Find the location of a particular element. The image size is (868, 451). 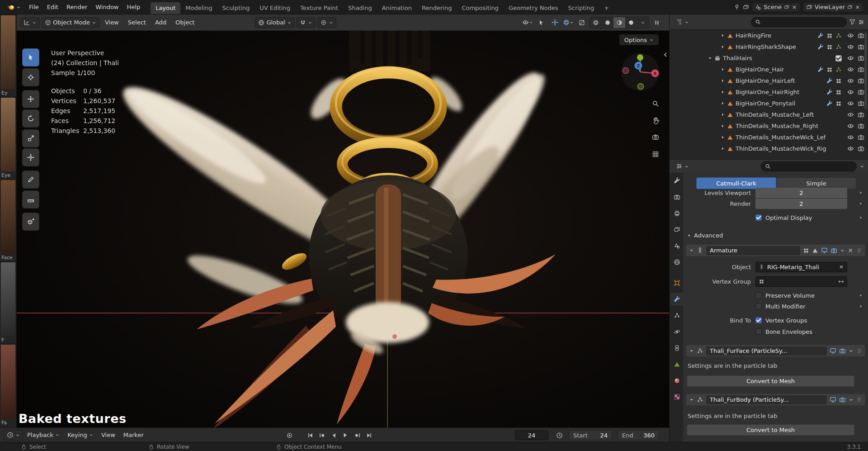

gizmo-x-label: X is located at coordinates (656, 74).